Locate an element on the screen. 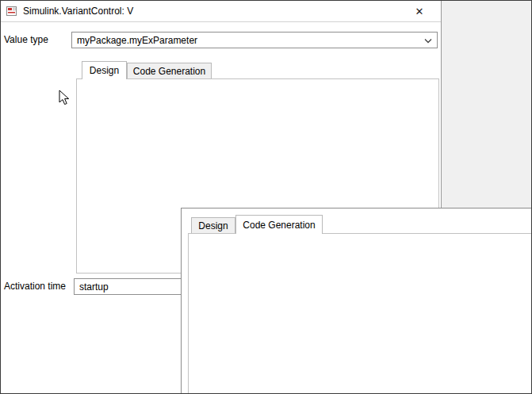  window-title: Simulink.VariantControl: V is located at coordinates (78, 11).